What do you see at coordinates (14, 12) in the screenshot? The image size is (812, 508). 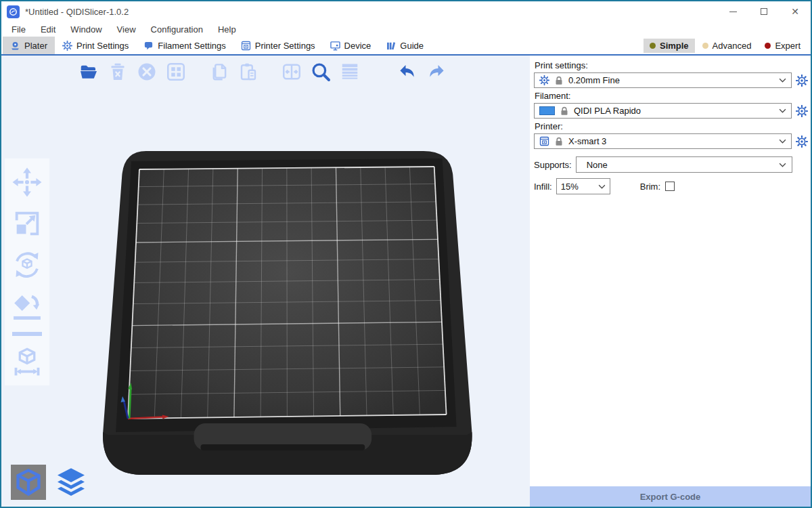 I see `app-logo-icon` at bounding box center [14, 12].